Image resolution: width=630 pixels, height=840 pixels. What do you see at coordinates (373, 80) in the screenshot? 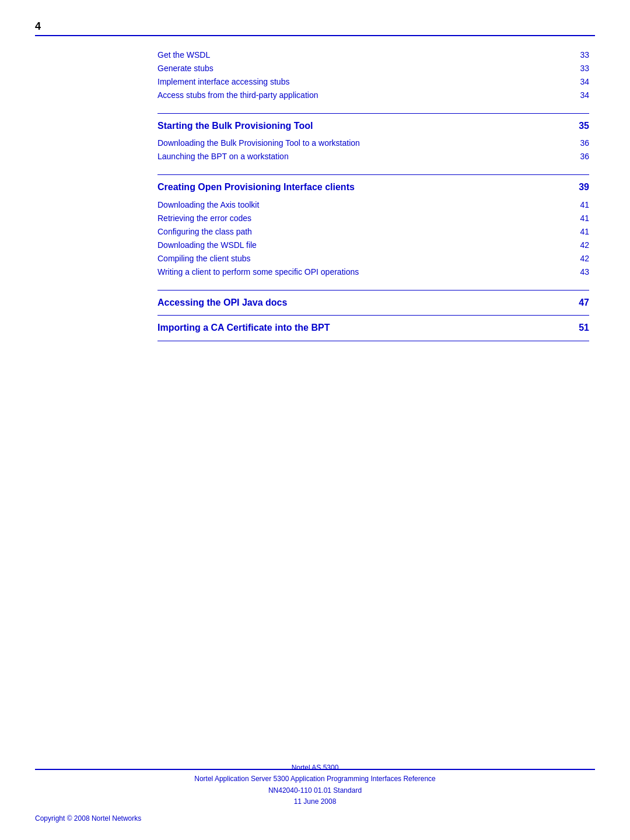
I see `toc-section-pre: Get the WSDL 33 Generate stubs 33 Implem…` at bounding box center [373, 80].